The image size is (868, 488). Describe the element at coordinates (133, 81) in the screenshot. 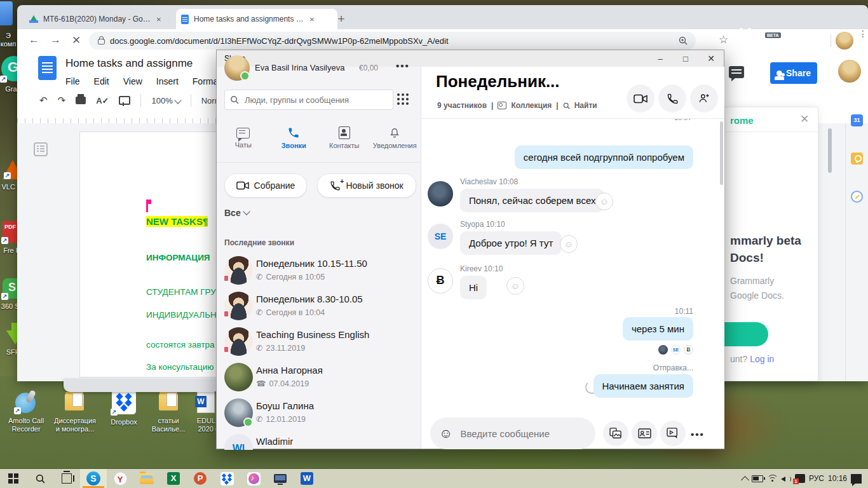

I see `menu-view: View` at that location.